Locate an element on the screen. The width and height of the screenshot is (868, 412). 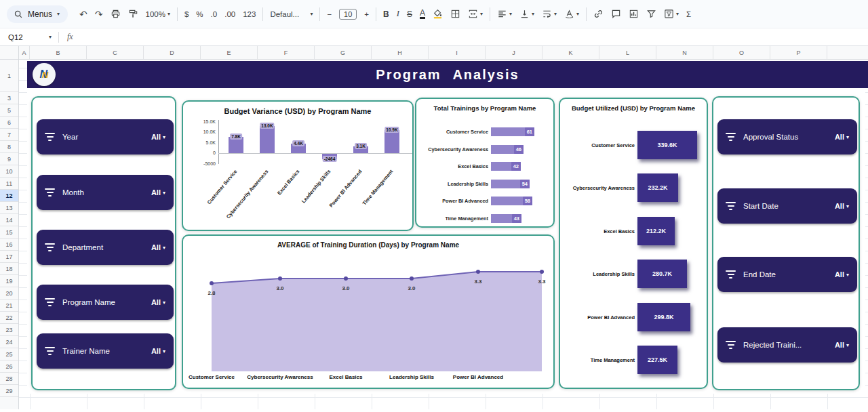
row-header-20: 20 is located at coordinates (9, 293).